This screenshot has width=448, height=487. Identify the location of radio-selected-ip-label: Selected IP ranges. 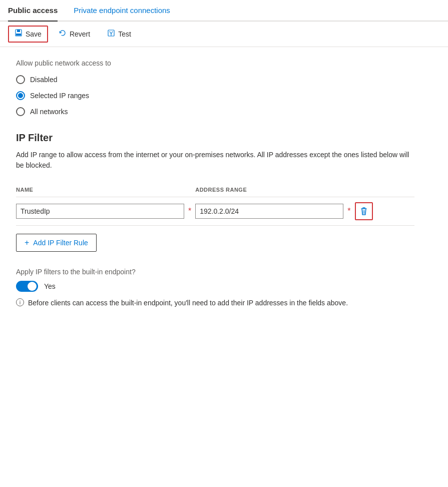
(60, 96).